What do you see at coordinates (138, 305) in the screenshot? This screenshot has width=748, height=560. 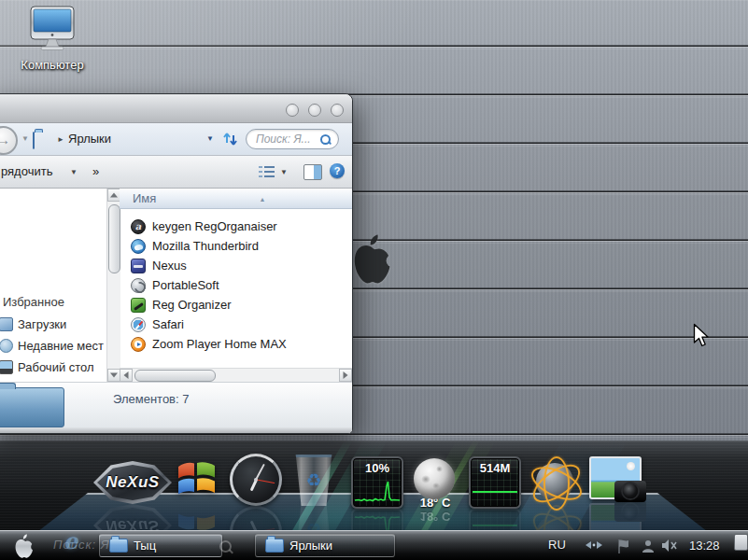 I see `reg-organizer-app-icon` at bounding box center [138, 305].